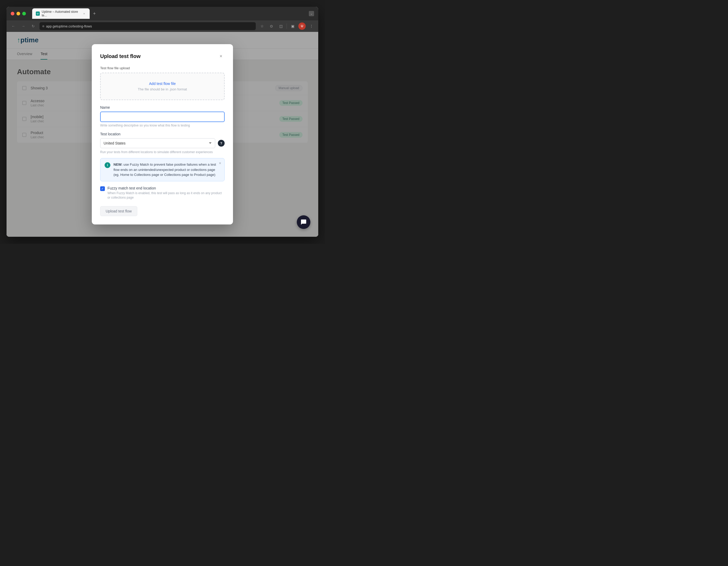 The width and height of the screenshot is (728, 566). I want to click on browser-navbar: ← → ↻ ⊕ app.getuptime.co/testing-flows ☆…, so click(163, 26).